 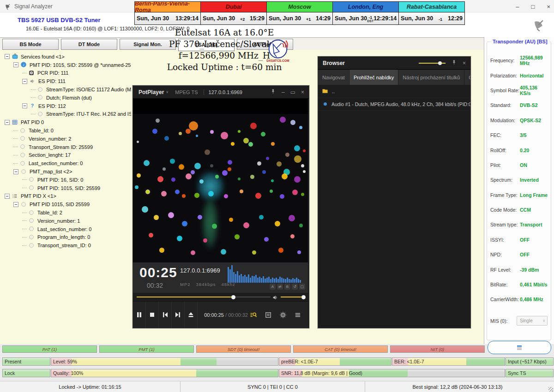 I want to click on tree-item: Transport_stream_ID: 0, so click(x=67, y=245).